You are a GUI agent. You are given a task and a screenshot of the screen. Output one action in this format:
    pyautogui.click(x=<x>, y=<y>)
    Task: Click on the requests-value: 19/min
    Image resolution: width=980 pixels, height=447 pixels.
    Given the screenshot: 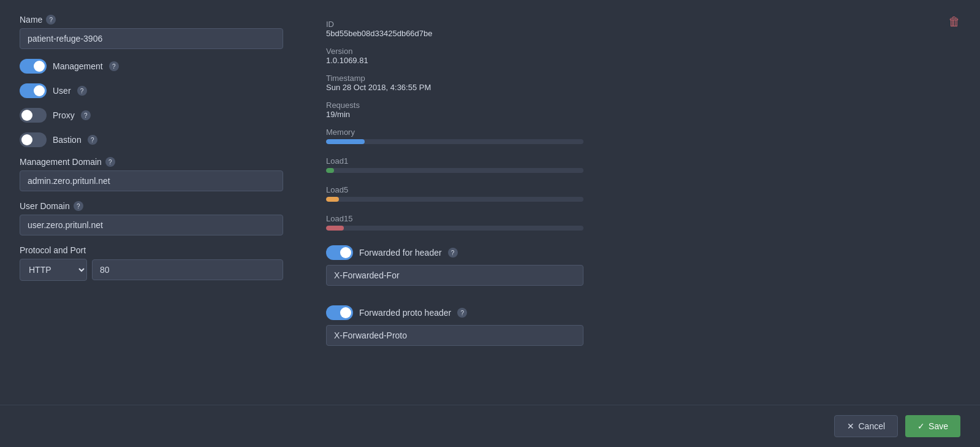 What is the action you would take?
    pyautogui.click(x=644, y=114)
    